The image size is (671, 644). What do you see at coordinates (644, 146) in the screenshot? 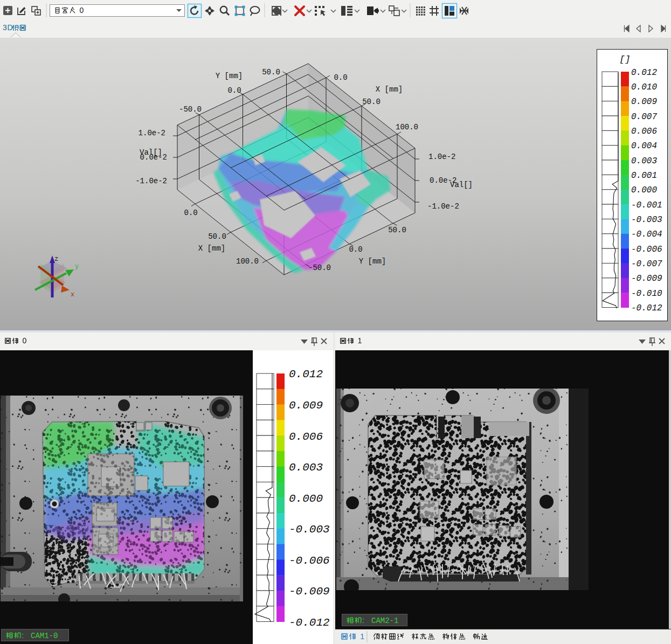
I see `svg-text: 0.004` at bounding box center [644, 146].